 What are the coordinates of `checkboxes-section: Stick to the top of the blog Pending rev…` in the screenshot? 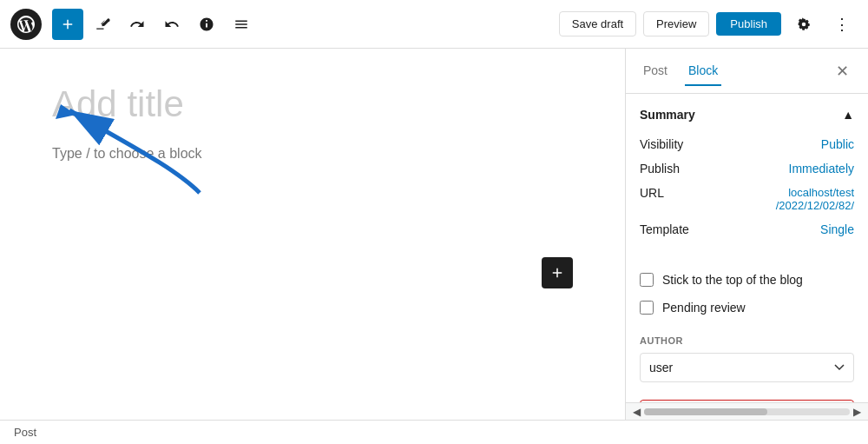 It's located at (746, 294).